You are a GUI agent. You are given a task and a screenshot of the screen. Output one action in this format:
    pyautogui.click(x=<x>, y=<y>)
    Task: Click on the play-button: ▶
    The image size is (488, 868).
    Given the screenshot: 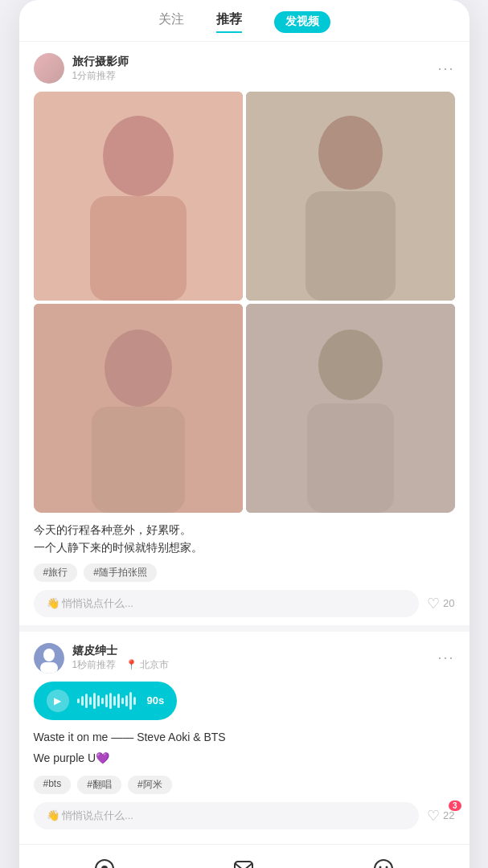 What is the action you would take?
    pyautogui.click(x=58, y=701)
    